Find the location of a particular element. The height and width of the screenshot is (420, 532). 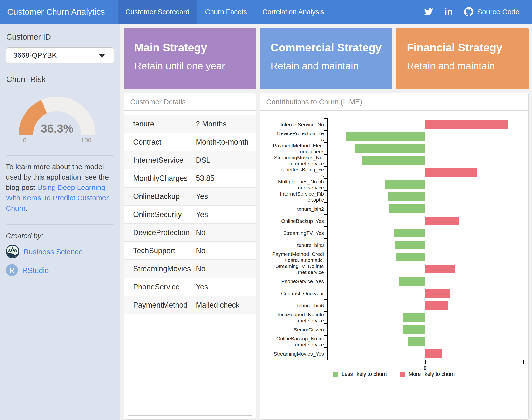

github-icon is located at coordinates (469, 12).